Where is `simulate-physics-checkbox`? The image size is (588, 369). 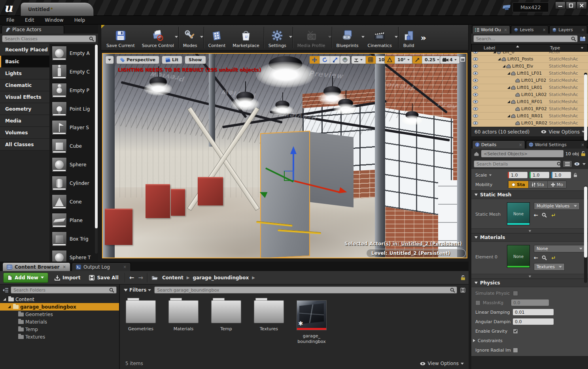
simulate-physics-checkbox is located at coordinates (516, 293).